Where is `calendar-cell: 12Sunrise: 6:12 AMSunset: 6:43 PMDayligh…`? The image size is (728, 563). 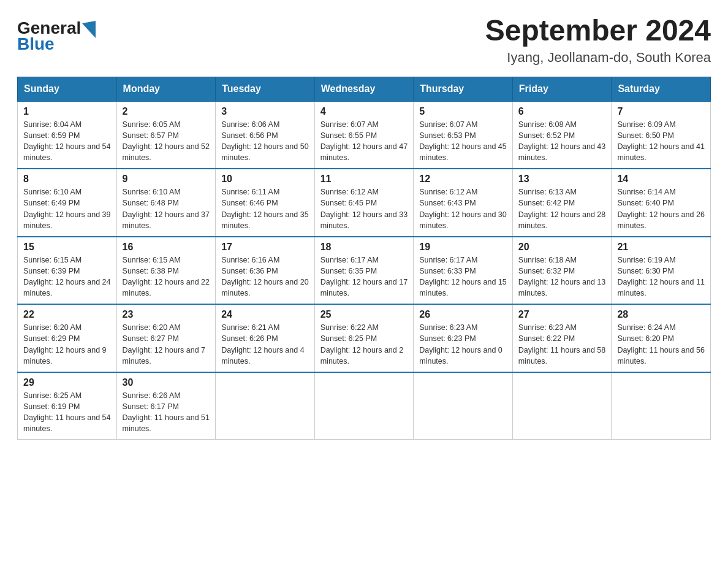
calendar-cell: 12Sunrise: 6:12 AMSunset: 6:43 PMDayligh… is located at coordinates (463, 202).